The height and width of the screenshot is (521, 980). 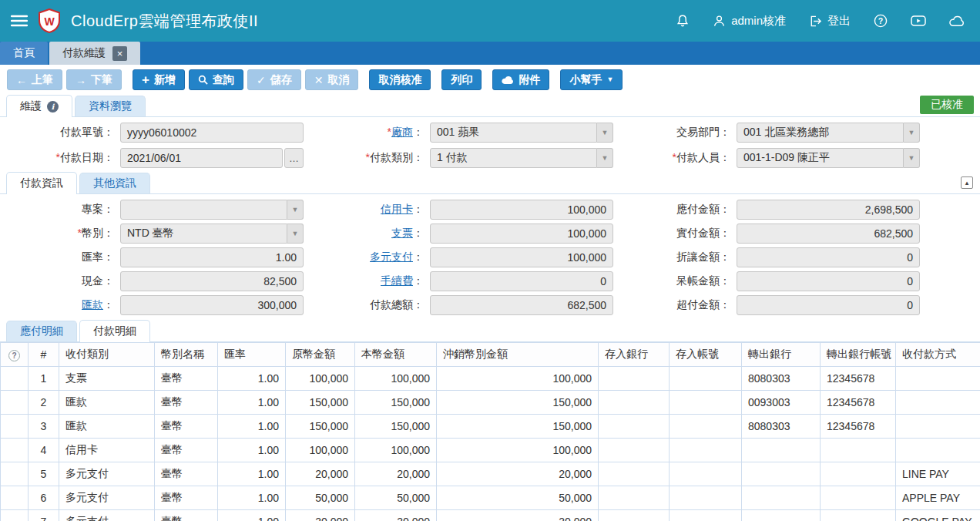 What do you see at coordinates (749, 22) in the screenshot?
I see `user-menu: admin核准` at bounding box center [749, 22].